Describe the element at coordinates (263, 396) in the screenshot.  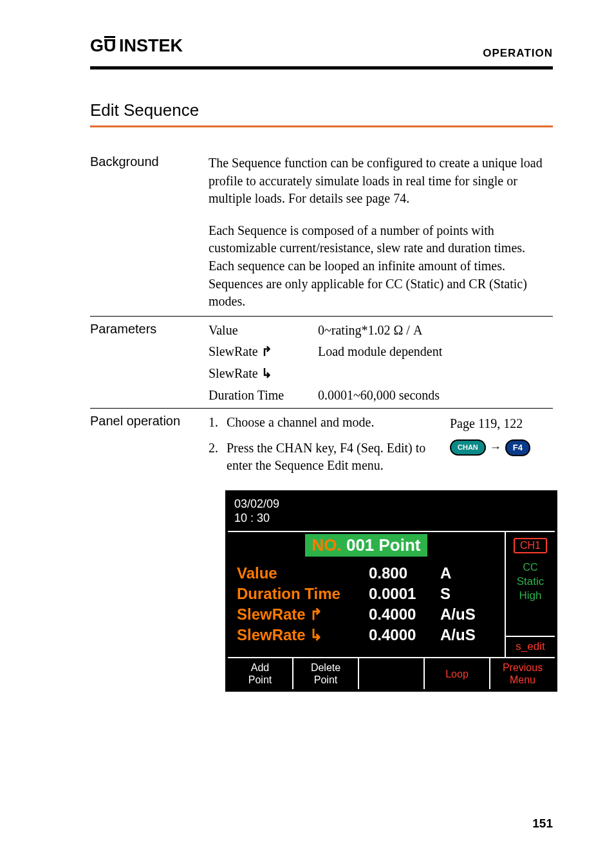
I see `param-name: Duration Time` at that location.